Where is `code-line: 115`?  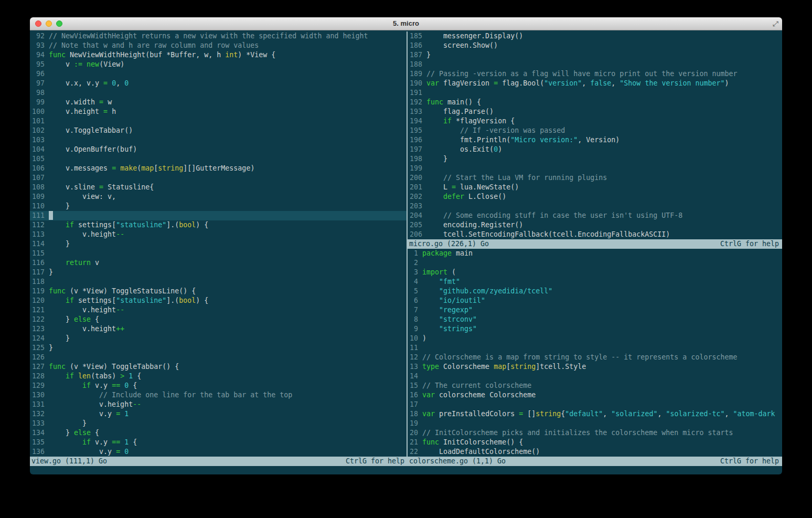 code-line: 115 is located at coordinates (218, 253).